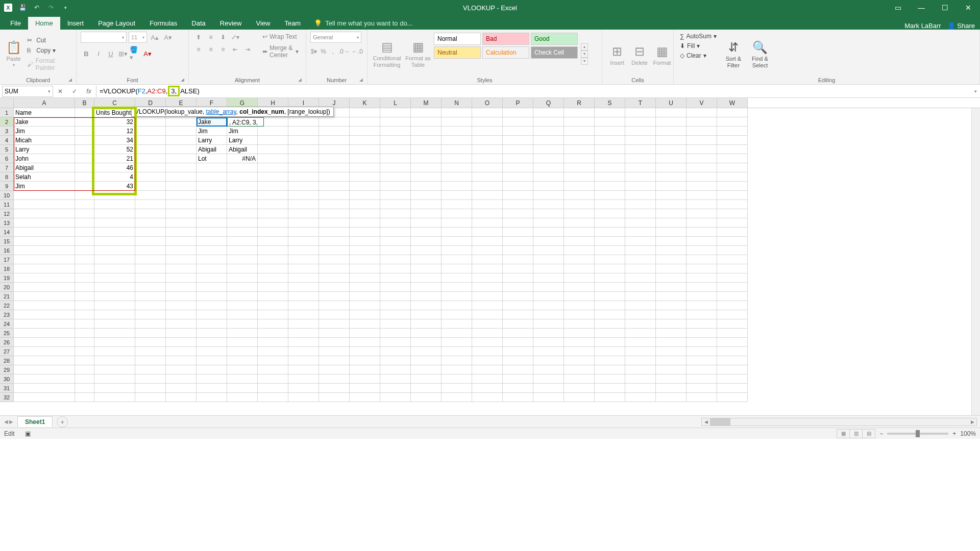 This screenshot has height=551, width=980. Describe the element at coordinates (7, 205) in the screenshot. I see `row-header: 11` at that location.